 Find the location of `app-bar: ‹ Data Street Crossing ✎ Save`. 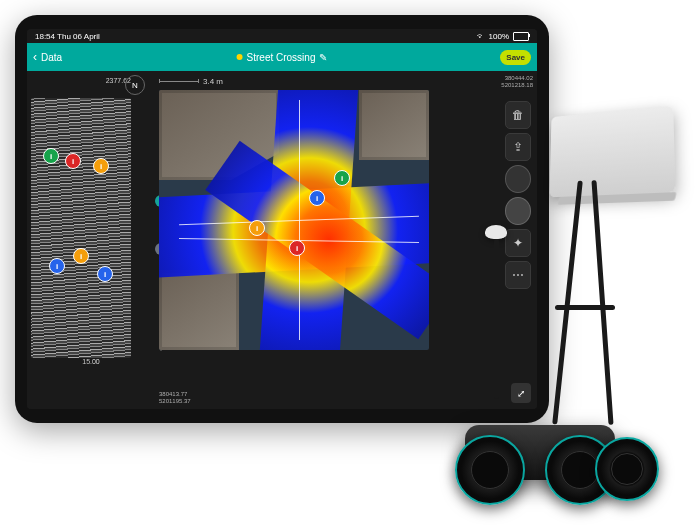

app-bar: ‹ Data Street Crossing ✎ Save is located at coordinates (282, 57).